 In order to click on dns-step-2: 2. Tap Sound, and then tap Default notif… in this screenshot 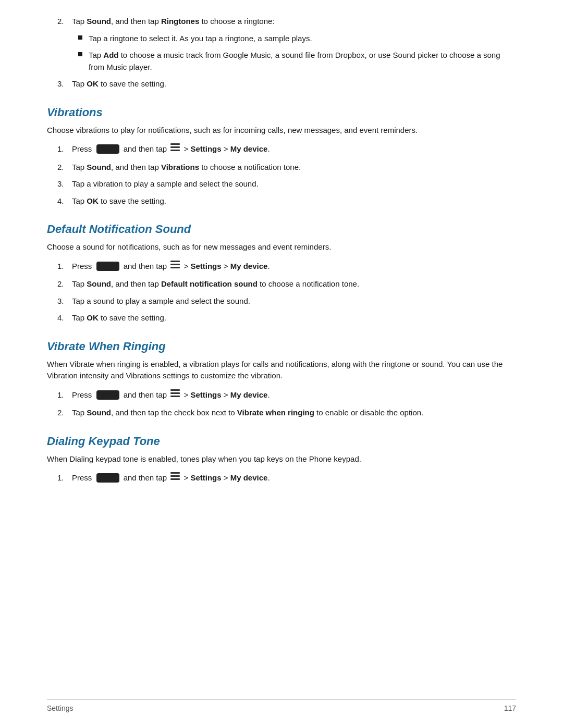, I will do `click(287, 285)`.